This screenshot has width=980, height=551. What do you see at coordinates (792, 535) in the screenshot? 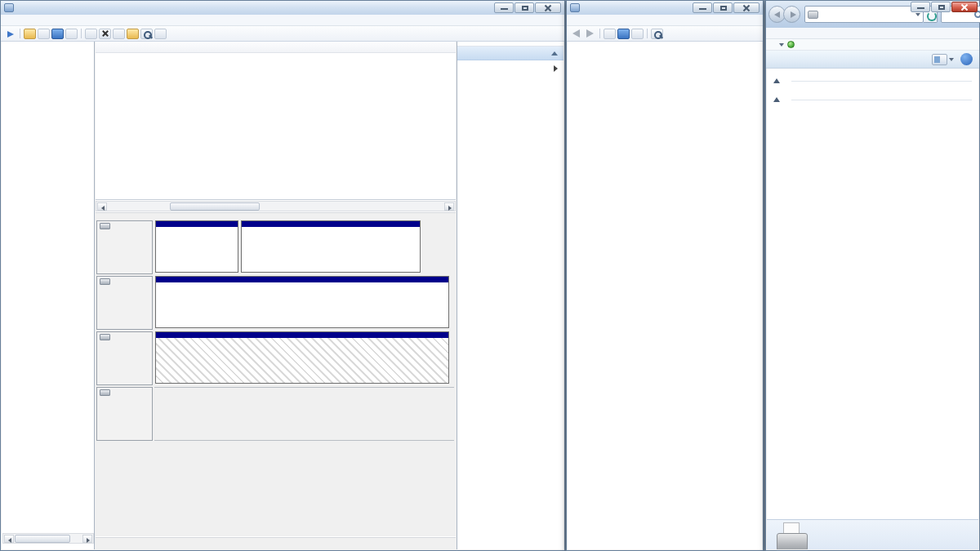
I see `selected-item-icon` at bounding box center [792, 535].